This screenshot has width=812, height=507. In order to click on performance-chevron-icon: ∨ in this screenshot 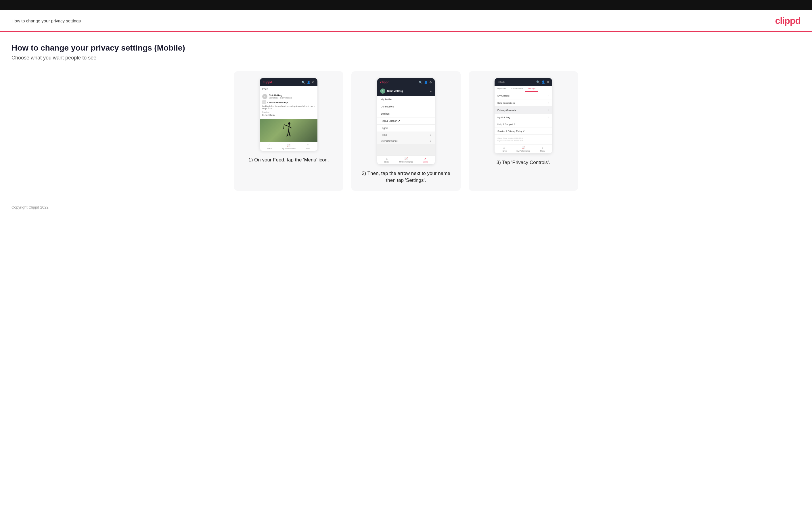, I will do `click(430, 141)`.